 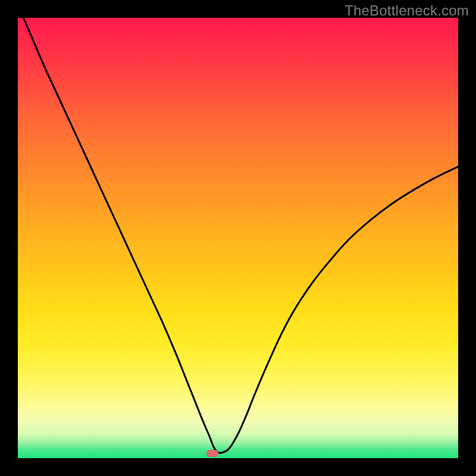 What do you see at coordinates (212, 453) in the screenshot?
I see `optimal-marker` at bounding box center [212, 453].